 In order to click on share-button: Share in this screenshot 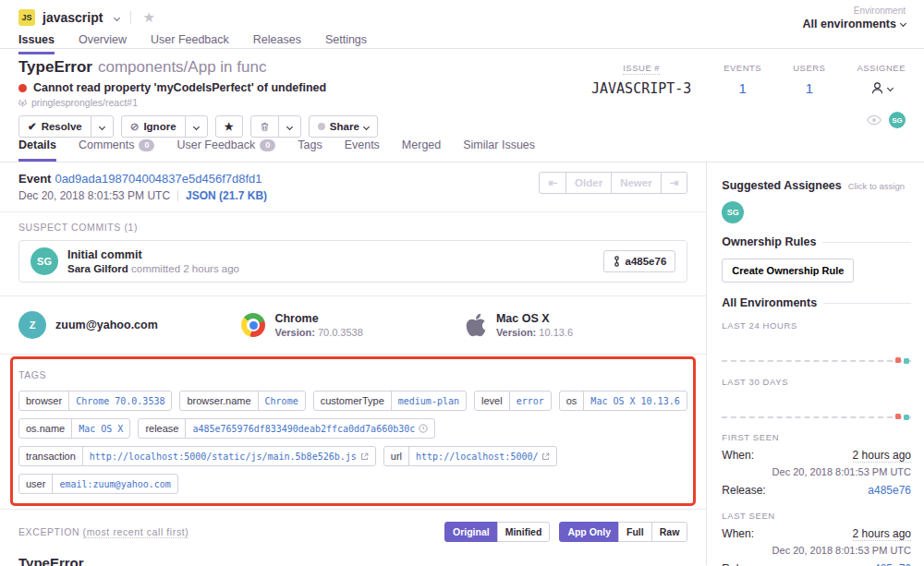, I will do `click(344, 126)`.